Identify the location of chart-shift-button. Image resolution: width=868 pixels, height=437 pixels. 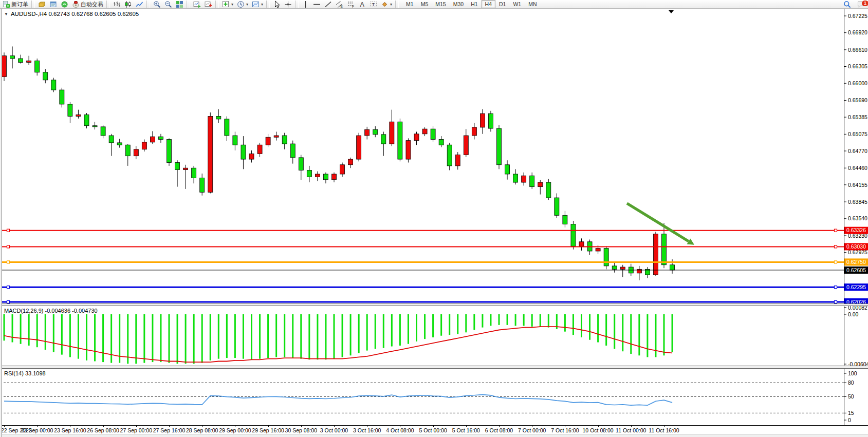
(209, 4).